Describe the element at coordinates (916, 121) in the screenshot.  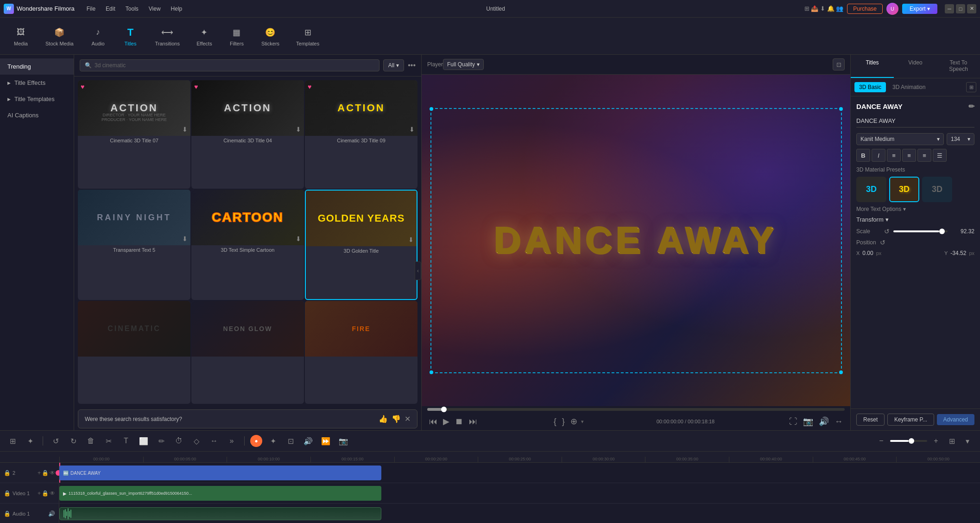
I see `title-text-input: DANCE AWAY` at that location.